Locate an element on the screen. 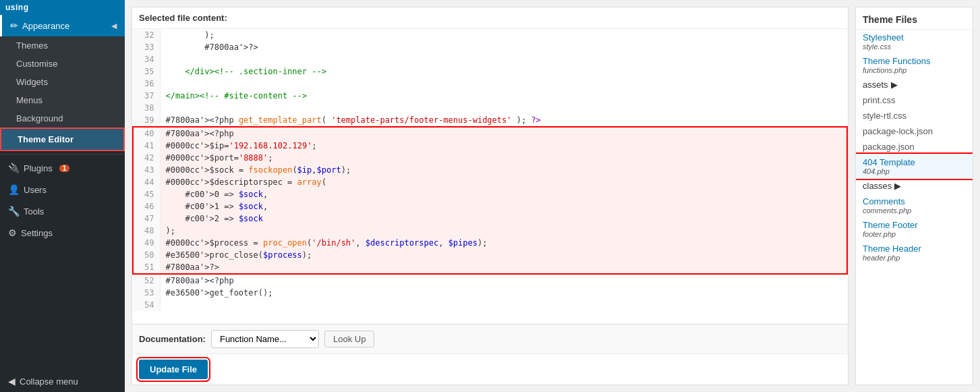 The image size is (980, 392). users-icon: 👤 is located at coordinates (13, 190).